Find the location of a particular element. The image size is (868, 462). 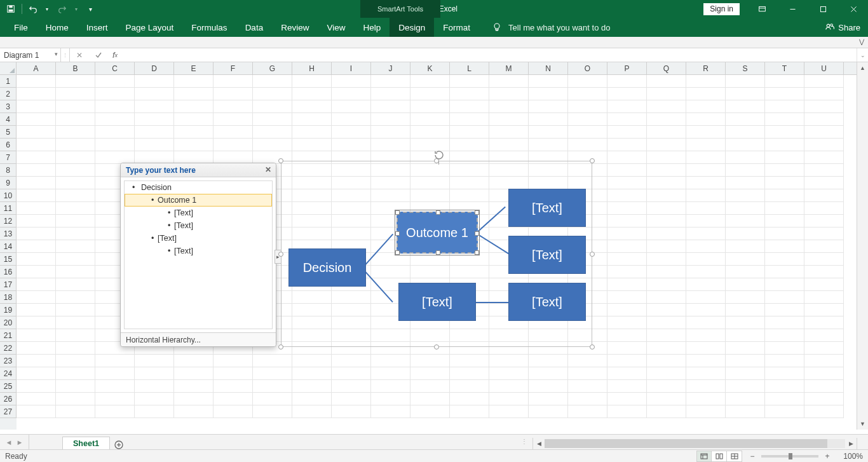

normal-view-icon is located at coordinates (704, 456).